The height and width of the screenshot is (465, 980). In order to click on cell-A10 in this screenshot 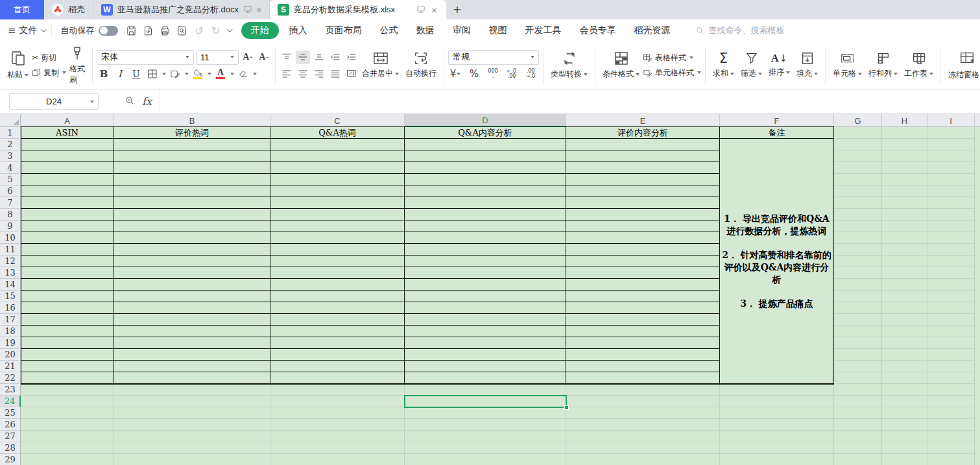, I will do `click(67, 238)`.